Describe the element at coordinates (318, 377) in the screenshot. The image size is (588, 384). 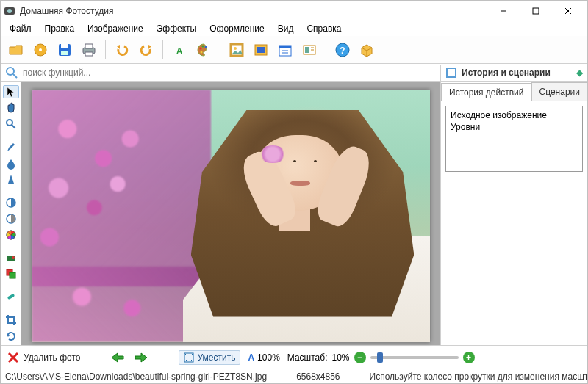
I see `status-dims: 6568x4856` at that location.